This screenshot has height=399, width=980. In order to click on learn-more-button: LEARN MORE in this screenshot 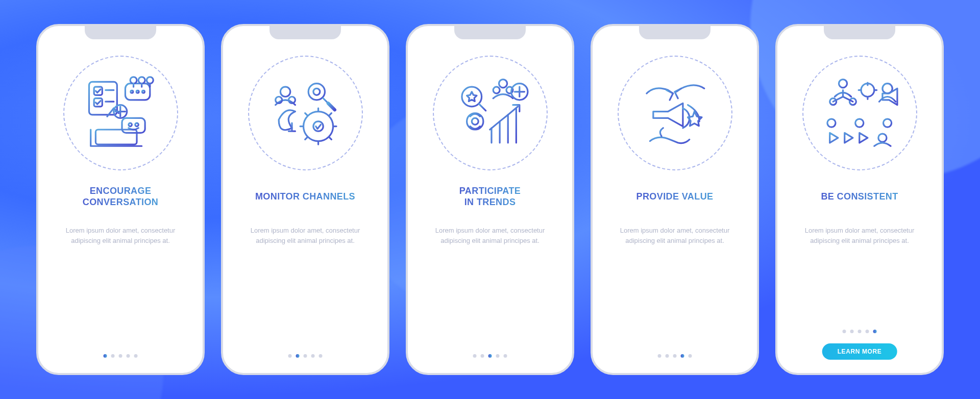, I will do `click(860, 352)`.